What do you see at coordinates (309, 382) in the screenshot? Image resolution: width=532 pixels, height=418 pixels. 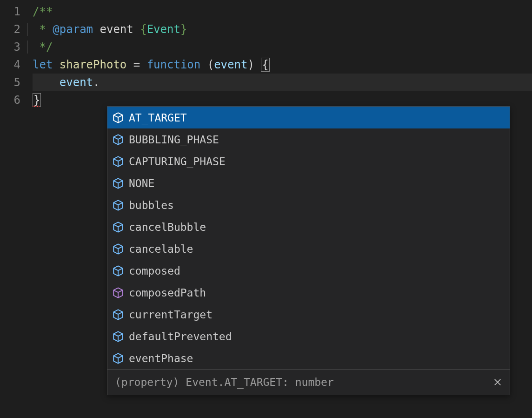 I see `suggestion-detail-bar: (property) Event.AT_TARGET: number` at bounding box center [309, 382].